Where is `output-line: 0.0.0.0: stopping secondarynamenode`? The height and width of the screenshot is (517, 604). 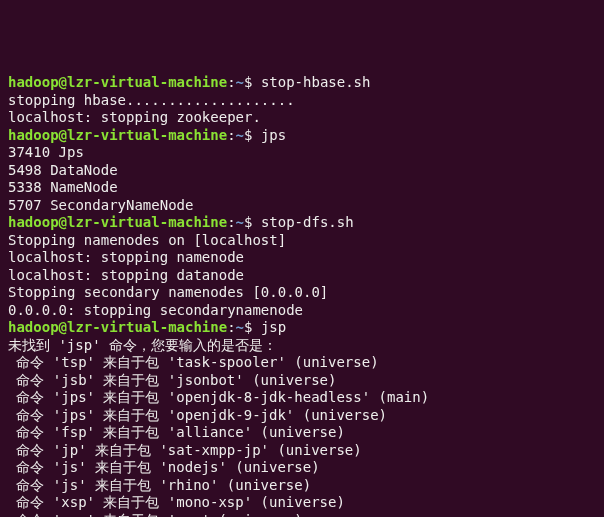 output-line: 0.0.0.0: stopping secondarynamenode is located at coordinates (302, 311).